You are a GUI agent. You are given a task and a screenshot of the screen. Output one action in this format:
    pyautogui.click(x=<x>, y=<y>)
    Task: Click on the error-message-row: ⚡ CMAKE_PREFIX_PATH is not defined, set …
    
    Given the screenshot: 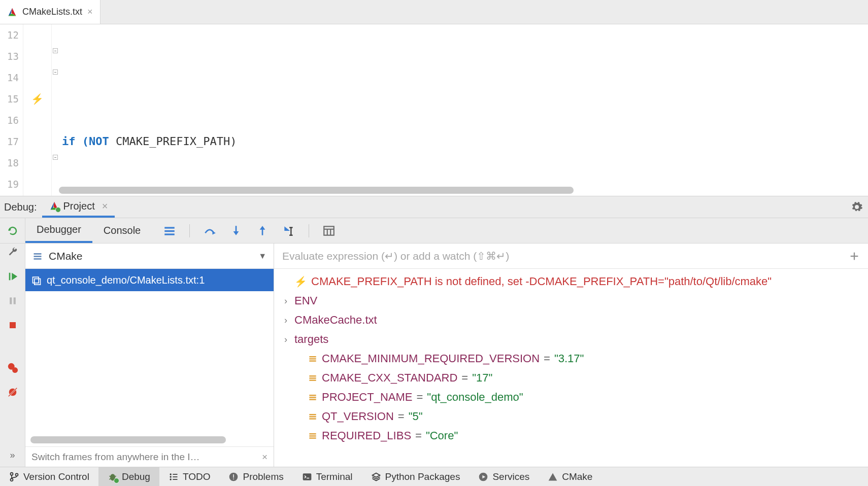 What is the action you would take?
    pyautogui.click(x=571, y=282)
    